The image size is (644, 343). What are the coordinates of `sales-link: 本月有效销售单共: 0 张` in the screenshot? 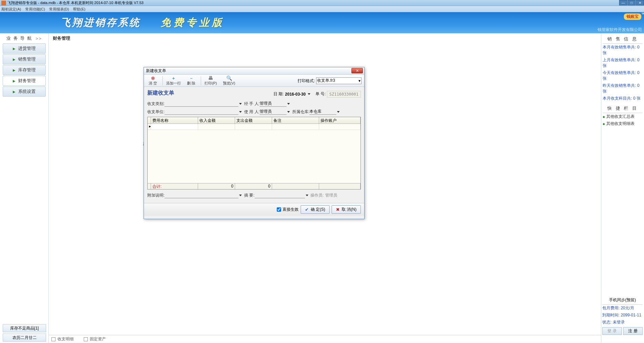 It's located at (623, 50).